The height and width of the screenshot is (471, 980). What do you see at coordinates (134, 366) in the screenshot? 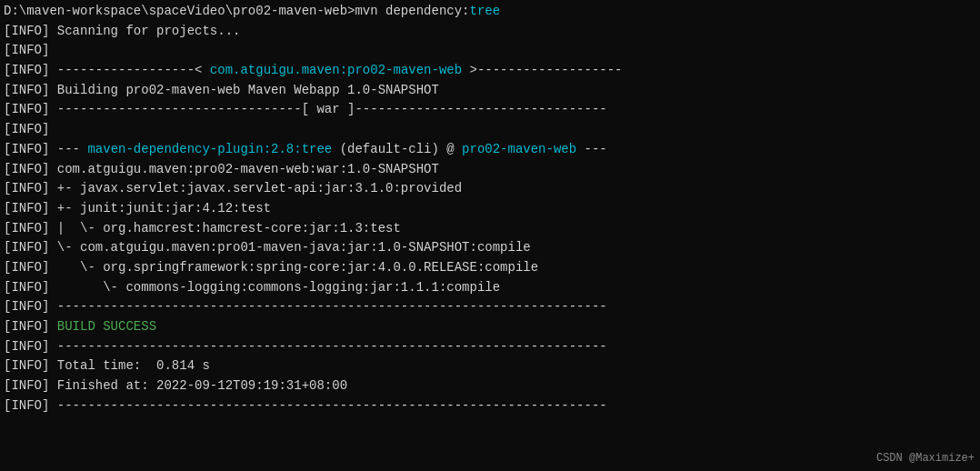
I see `line-content: Total time: 0.814 s` at bounding box center [134, 366].